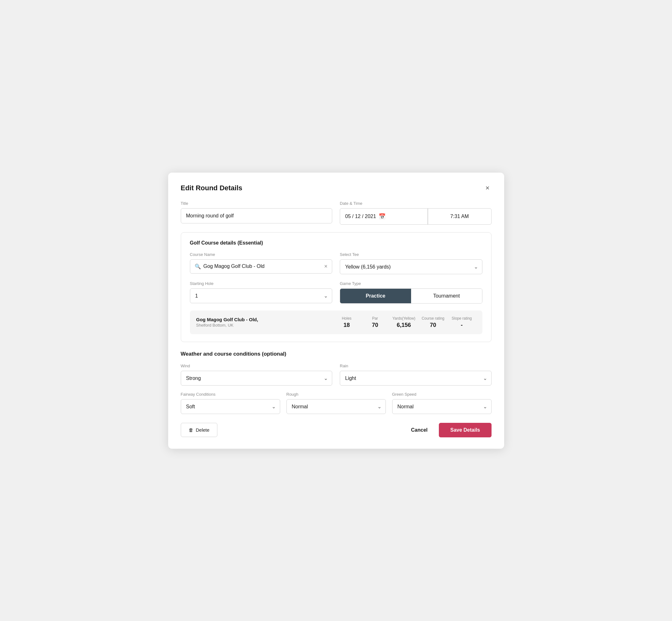 The height and width of the screenshot is (621, 672). Describe the element at coordinates (257, 213) in the screenshot. I see `title-group: Title` at that location.